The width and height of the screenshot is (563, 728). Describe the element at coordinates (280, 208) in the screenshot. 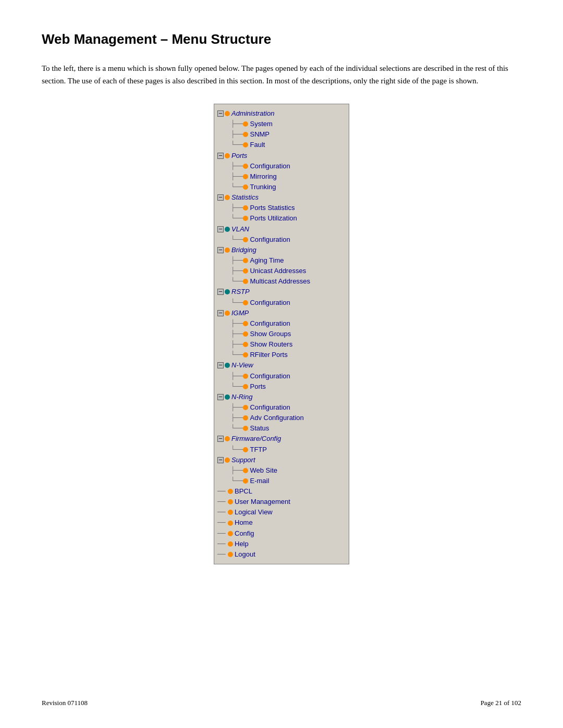

I see `tree-item: ├──Ports Statistics` at that location.